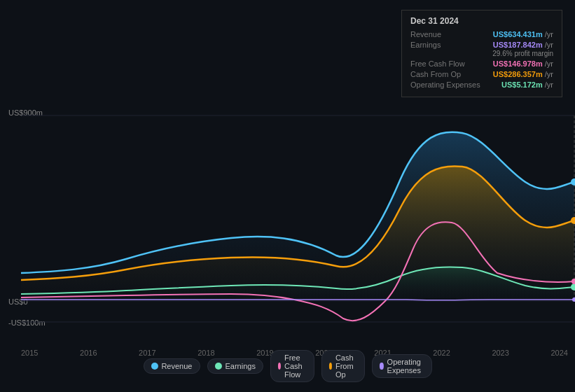  Describe the element at coordinates (482, 34) in the screenshot. I see `tooltip-revenue-row: Revenue US$634.431m /yr` at that location.